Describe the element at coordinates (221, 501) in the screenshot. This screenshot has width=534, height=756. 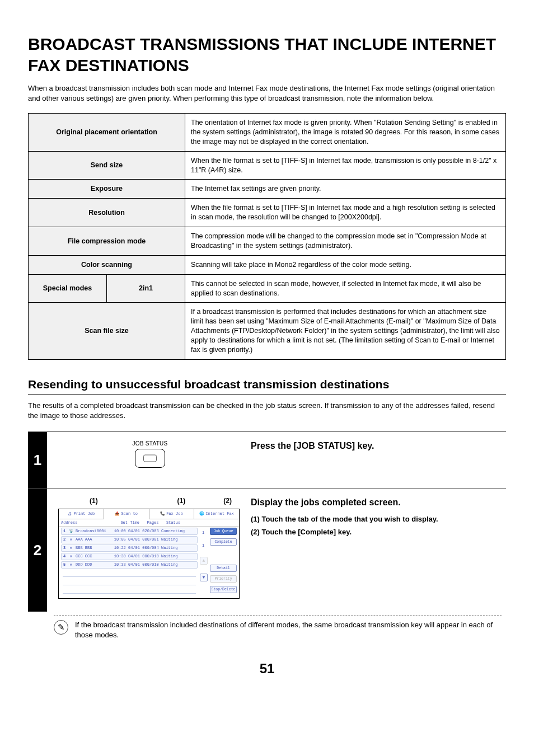
I see `callout-2: (2)` at that location.